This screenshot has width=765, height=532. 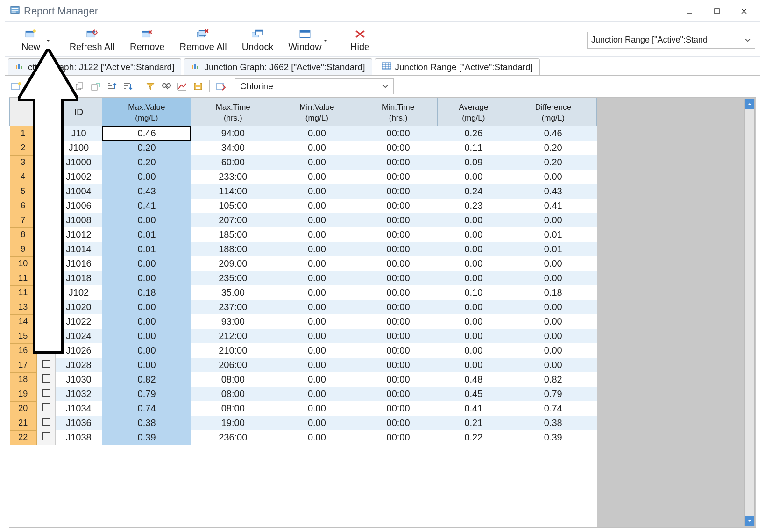 I want to click on close-button, so click(x=744, y=11).